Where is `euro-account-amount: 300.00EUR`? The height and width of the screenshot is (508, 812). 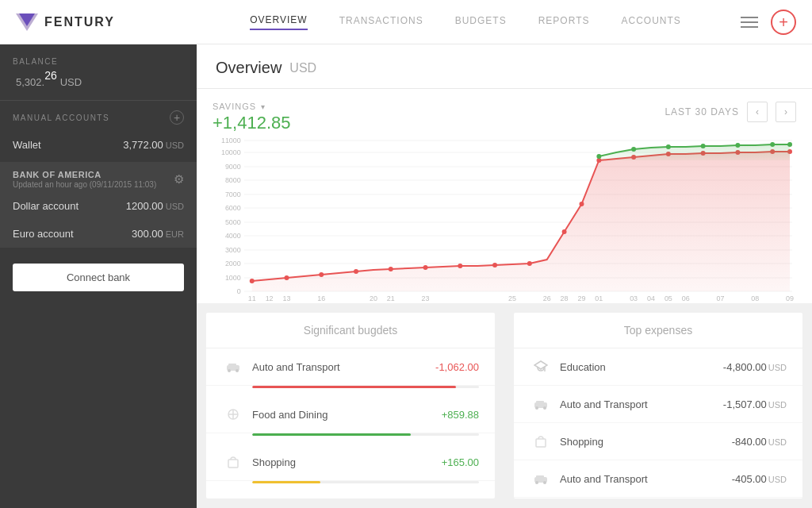
euro-account-amount: 300.00EUR is located at coordinates (158, 233).